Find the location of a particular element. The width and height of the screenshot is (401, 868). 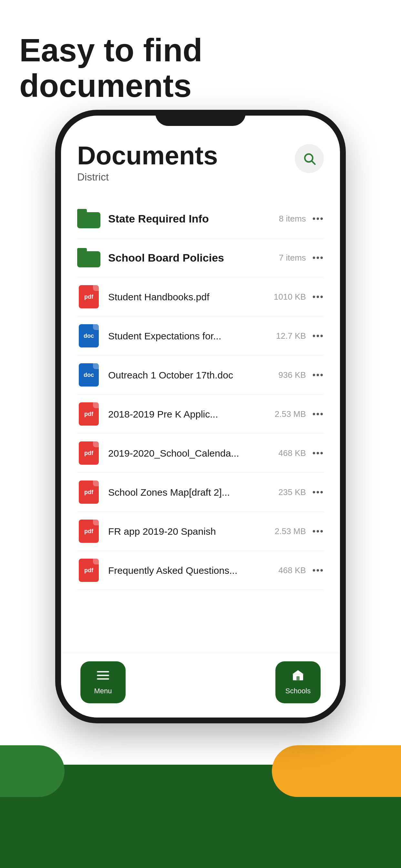

list-item: pdf 2018-2019 Pre K Applic... 2.53 MB ••… is located at coordinates (201, 414).